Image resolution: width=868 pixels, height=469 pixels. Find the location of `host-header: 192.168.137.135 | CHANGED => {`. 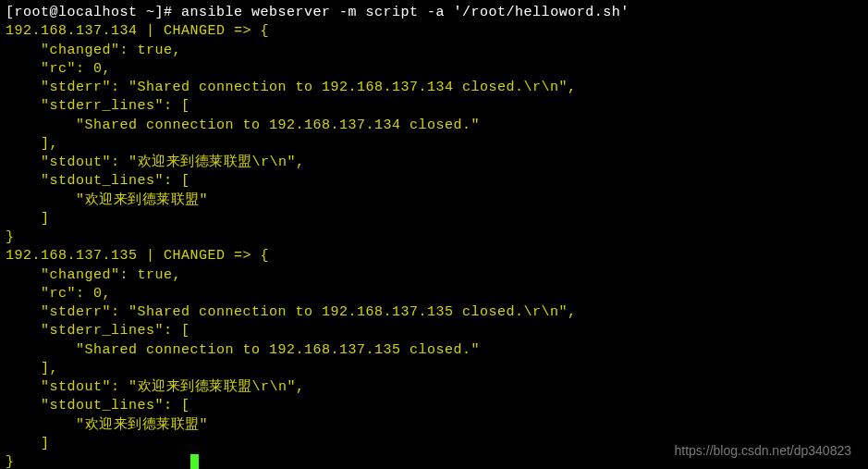

host-header: 192.168.137.135 | CHANGED => { is located at coordinates (434, 256).